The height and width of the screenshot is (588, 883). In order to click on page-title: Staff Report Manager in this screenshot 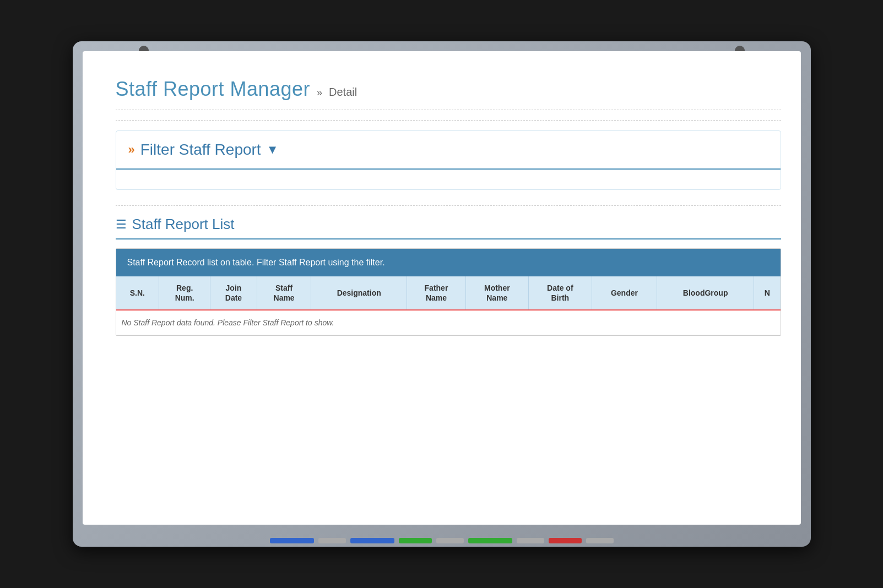, I will do `click(213, 89)`.